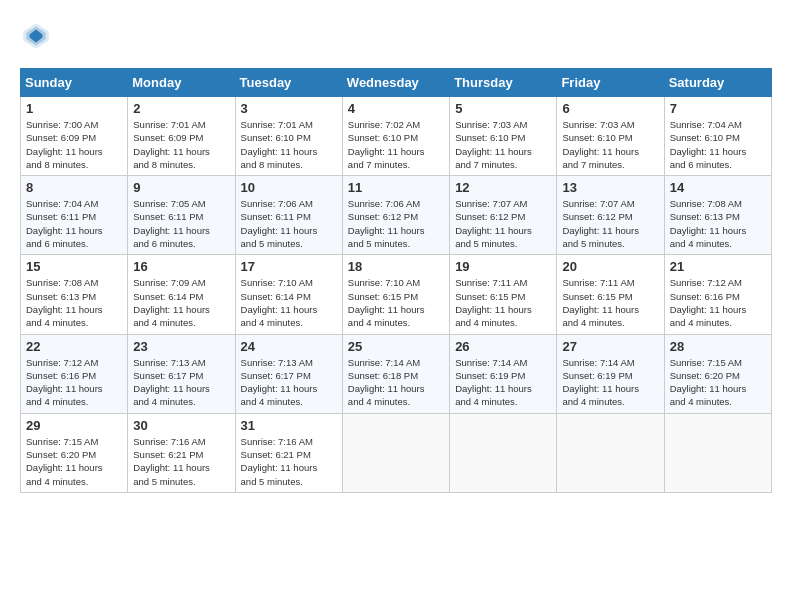  What do you see at coordinates (289, 144) in the screenshot?
I see `day-info: Sunrise: 7:01 AM Sunset: 6:10 PM Dayligh…` at bounding box center [289, 144].